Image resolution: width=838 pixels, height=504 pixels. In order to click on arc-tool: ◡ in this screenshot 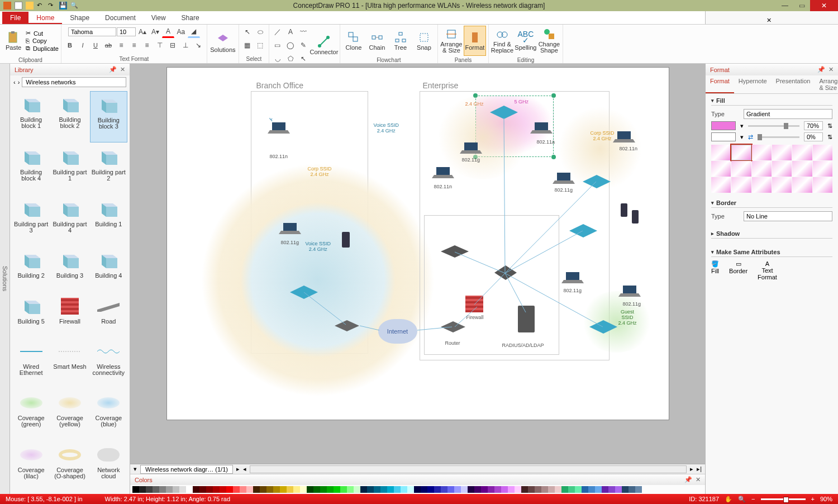, I will do `click(278, 59)`.